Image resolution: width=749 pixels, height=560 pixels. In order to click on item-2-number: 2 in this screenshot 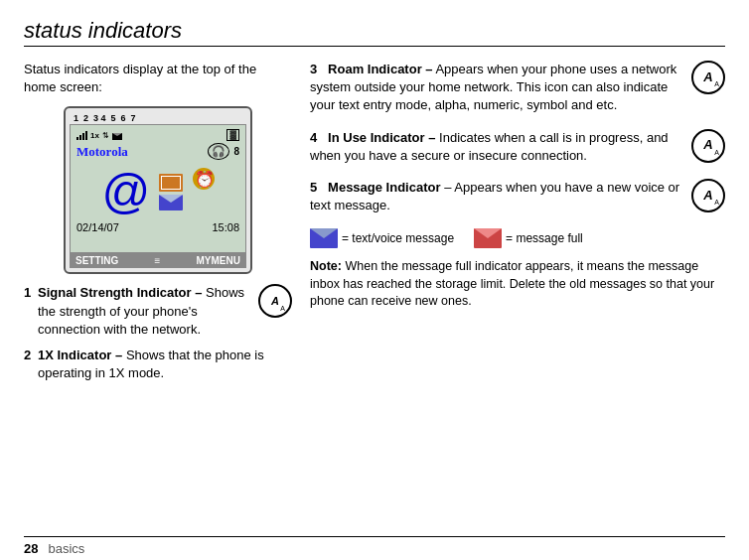, I will do `click(31, 364)`.